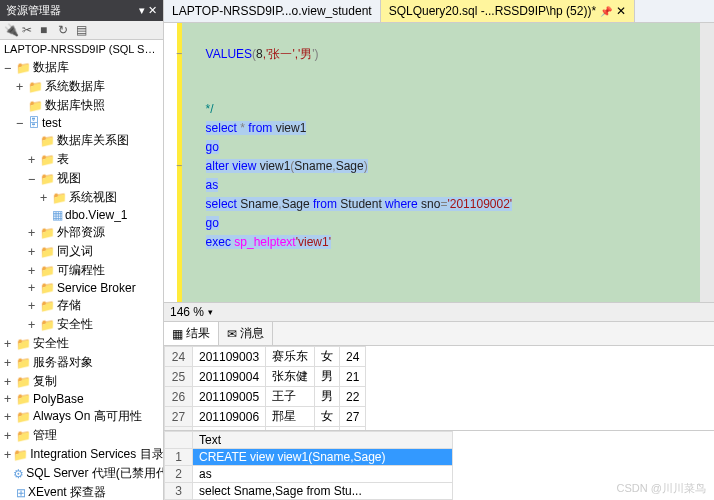  Describe the element at coordinates (82, 399) in the screenshot. I see `tree-node: +📁PolyBase` at that location.